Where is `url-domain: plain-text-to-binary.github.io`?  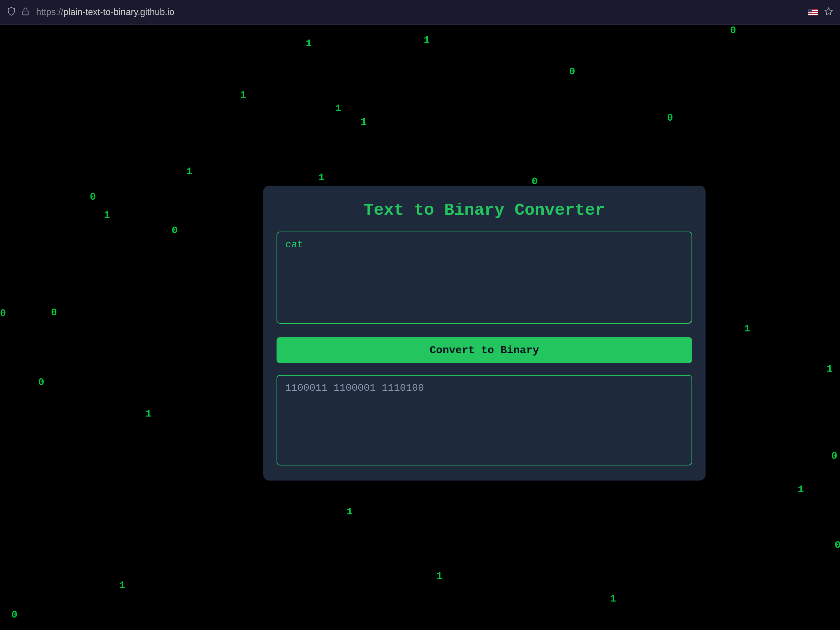
url-domain: plain-text-to-binary.github.io is located at coordinates (119, 12).